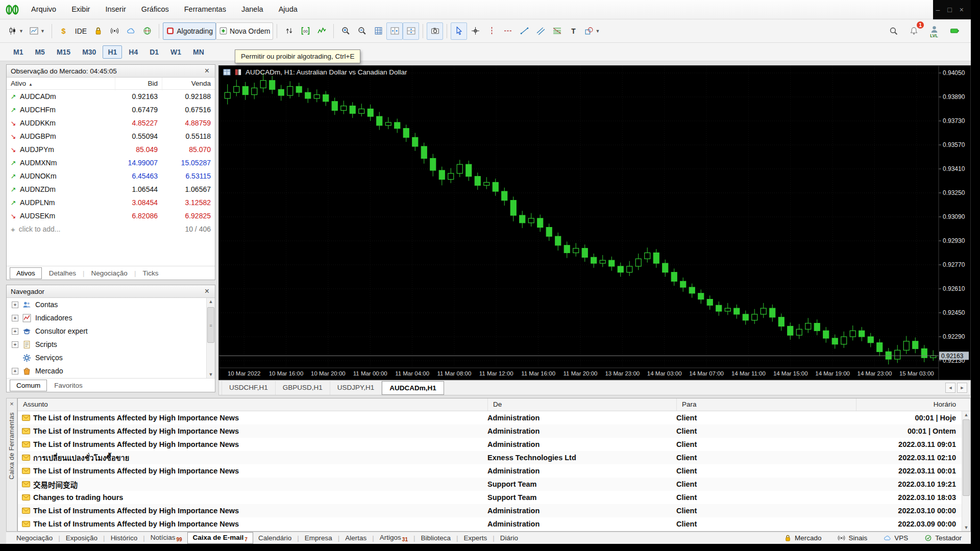  What do you see at coordinates (111, 123) in the screenshot?
I see `market-watch-row: ↘AUDDKKm4.852274.88759` at bounding box center [111, 123].